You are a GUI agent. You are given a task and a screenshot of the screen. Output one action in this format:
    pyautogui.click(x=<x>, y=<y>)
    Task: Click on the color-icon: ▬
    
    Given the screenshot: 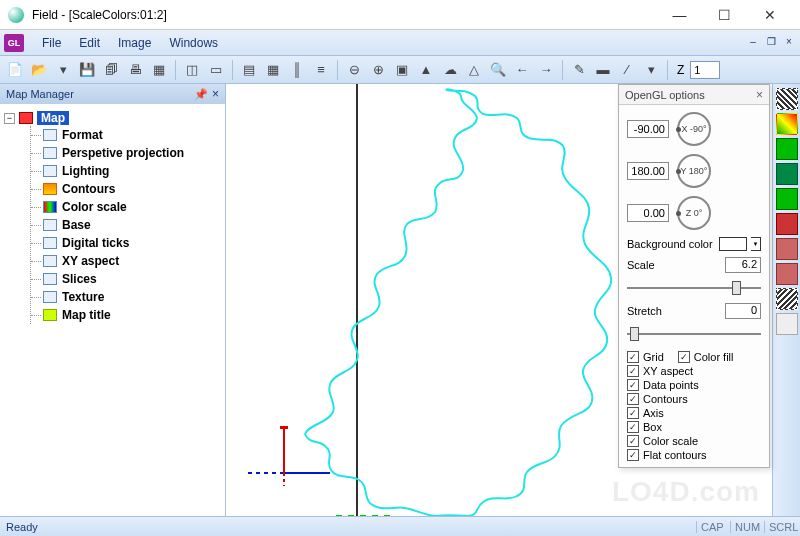 What is the action you would take?
    pyautogui.click(x=603, y=70)
    